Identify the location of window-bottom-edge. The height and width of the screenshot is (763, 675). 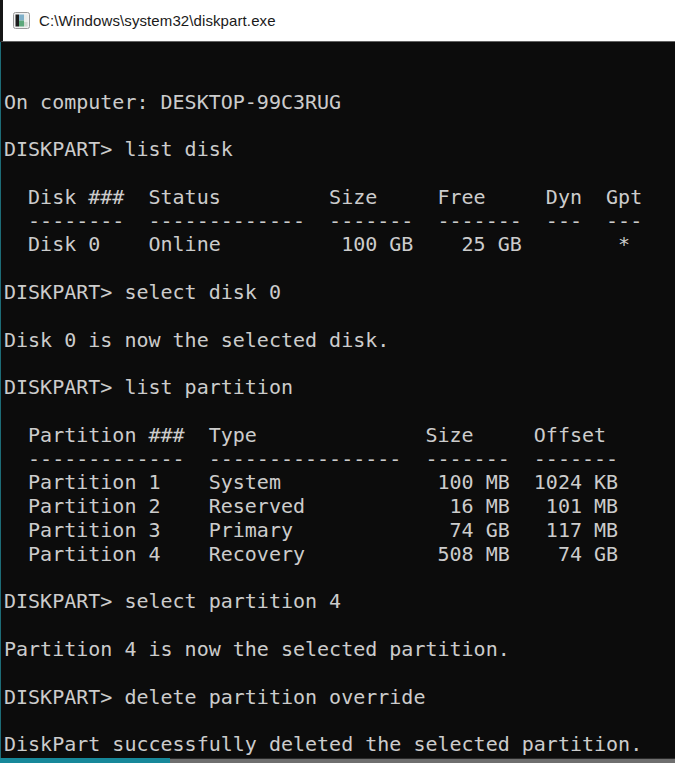
(338, 760).